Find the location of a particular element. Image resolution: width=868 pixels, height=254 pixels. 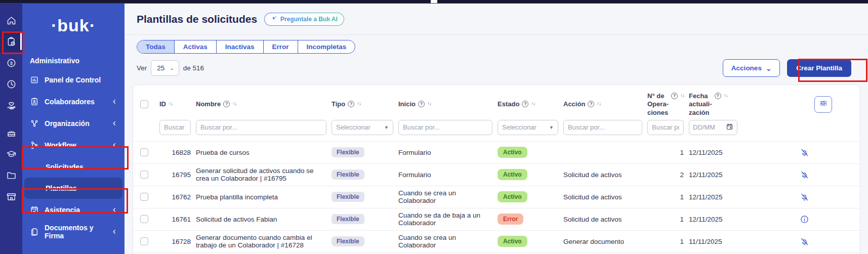

page-size-value: 25 is located at coordinates (161, 68).